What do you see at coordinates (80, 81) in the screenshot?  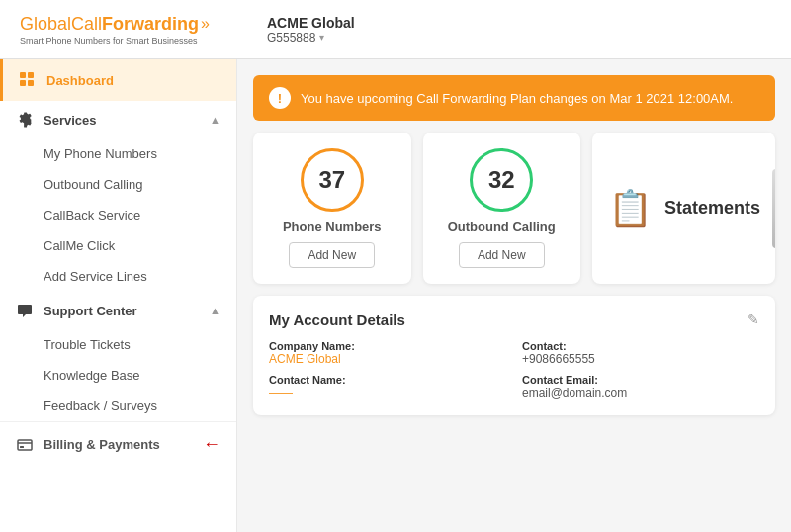 I see `sidebar-dashboard-label: Dashboard` at bounding box center [80, 81].